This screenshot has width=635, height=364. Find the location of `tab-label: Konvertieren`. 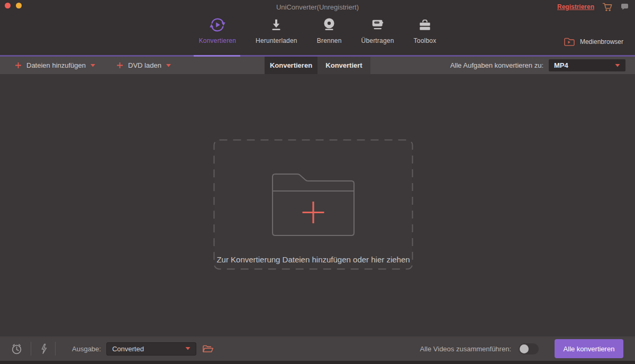

tab-label: Konvertieren is located at coordinates (217, 41).